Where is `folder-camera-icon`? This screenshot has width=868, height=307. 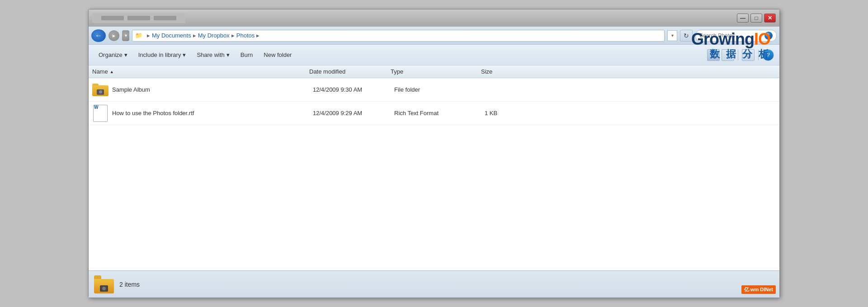
folder-camera-icon is located at coordinates (100, 90).